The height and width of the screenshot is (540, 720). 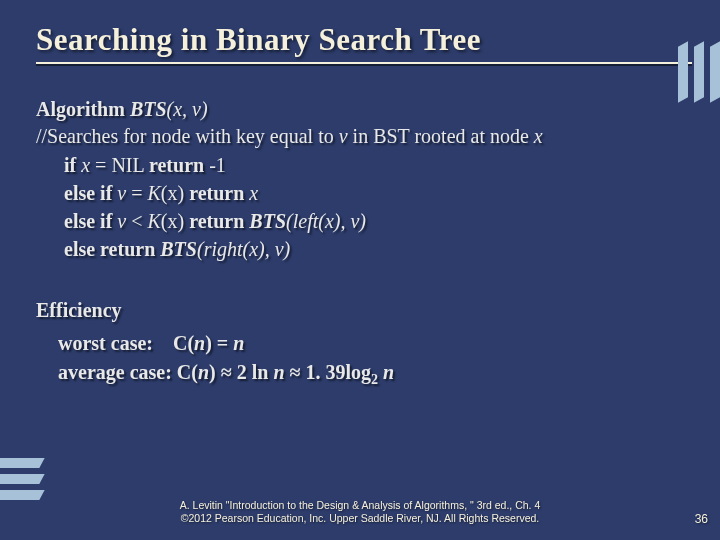 What do you see at coordinates (344, 136) in the screenshot?
I see `comment-var-v: v` at bounding box center [344, 136].